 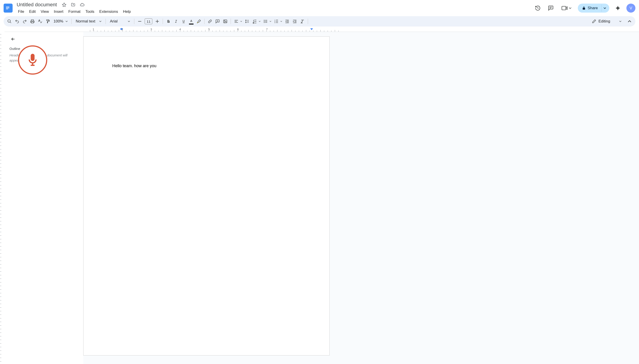 I want to click on bulleted-list-button, so click(x=265, y=22).